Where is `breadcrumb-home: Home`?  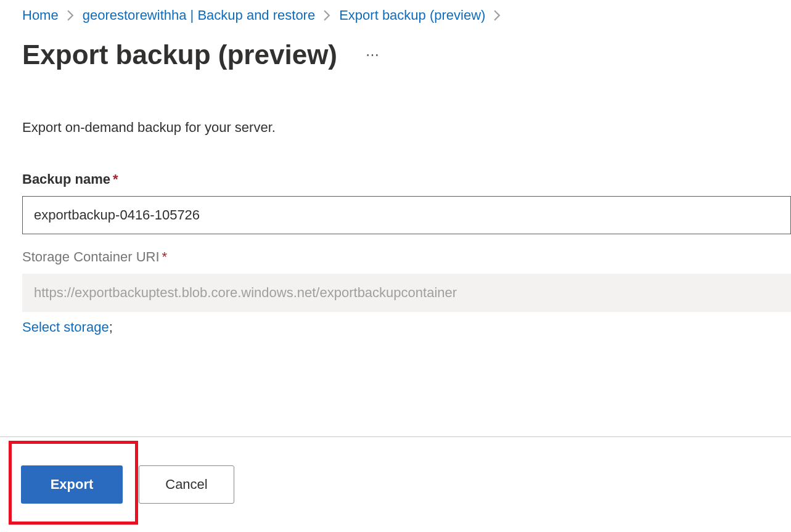 breadcrumb-home: Home is located at coordinates (41, 15).